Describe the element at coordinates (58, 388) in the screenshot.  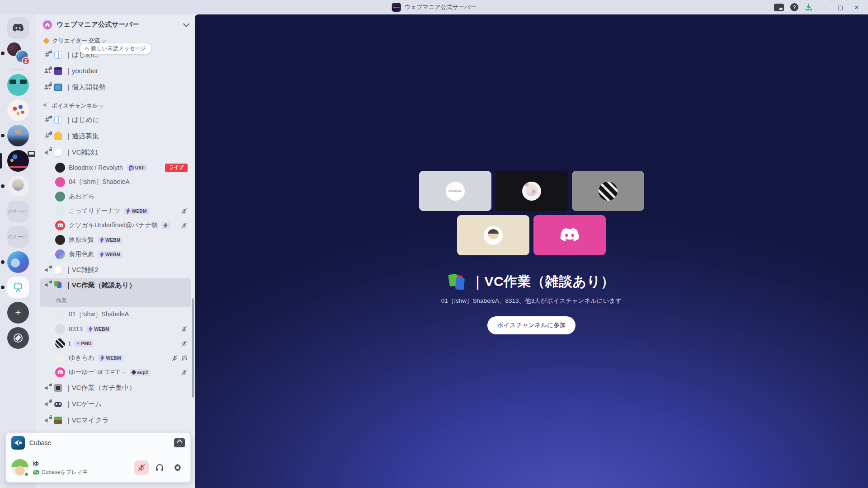
I see `cinema-emoji-icon` at that location.